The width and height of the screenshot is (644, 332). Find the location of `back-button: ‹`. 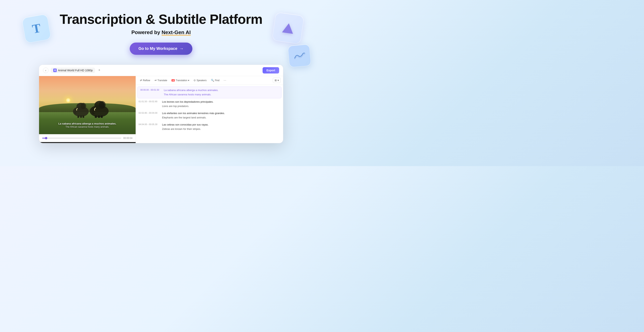

back-button: ‹ is located at coordinates (46, 70).